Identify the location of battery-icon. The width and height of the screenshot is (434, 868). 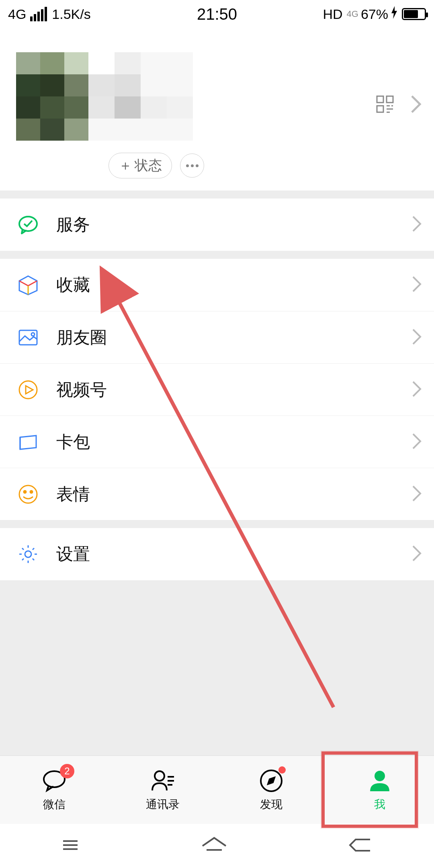
(414, 14).